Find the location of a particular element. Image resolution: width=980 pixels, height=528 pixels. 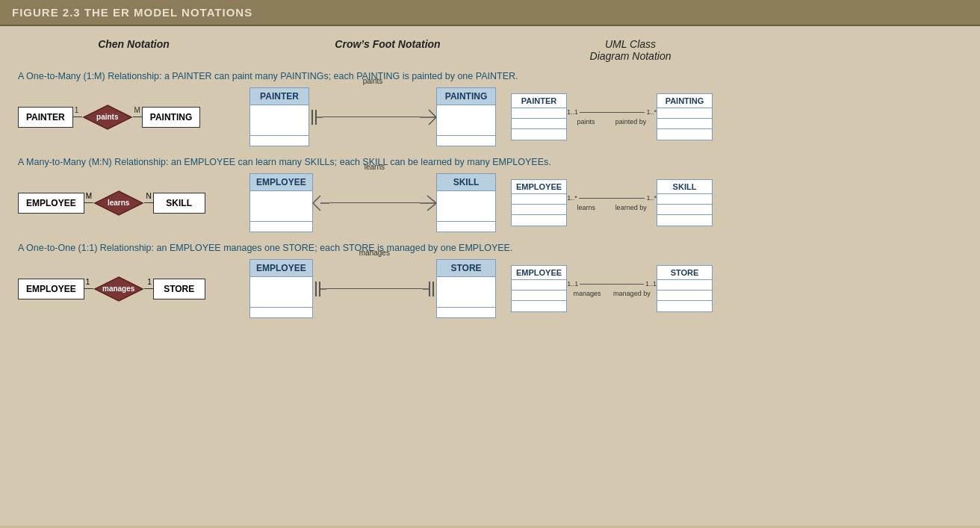

chen-label-2-left: M is located at coordinates (89, 196).